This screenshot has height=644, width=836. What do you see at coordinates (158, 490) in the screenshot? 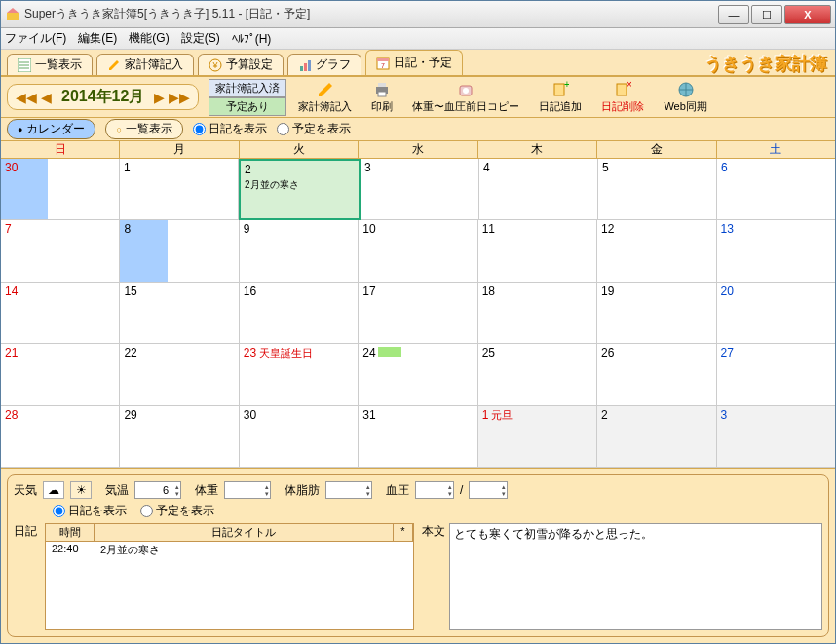
I see `temp-input: 6` at bounding box center [158, 490].